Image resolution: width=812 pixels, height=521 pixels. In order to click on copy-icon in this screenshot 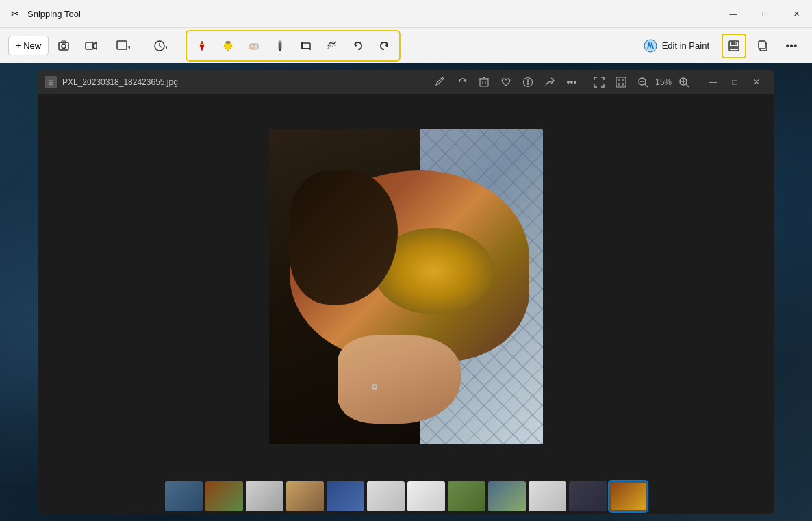, I will do `click(763, 46)`.